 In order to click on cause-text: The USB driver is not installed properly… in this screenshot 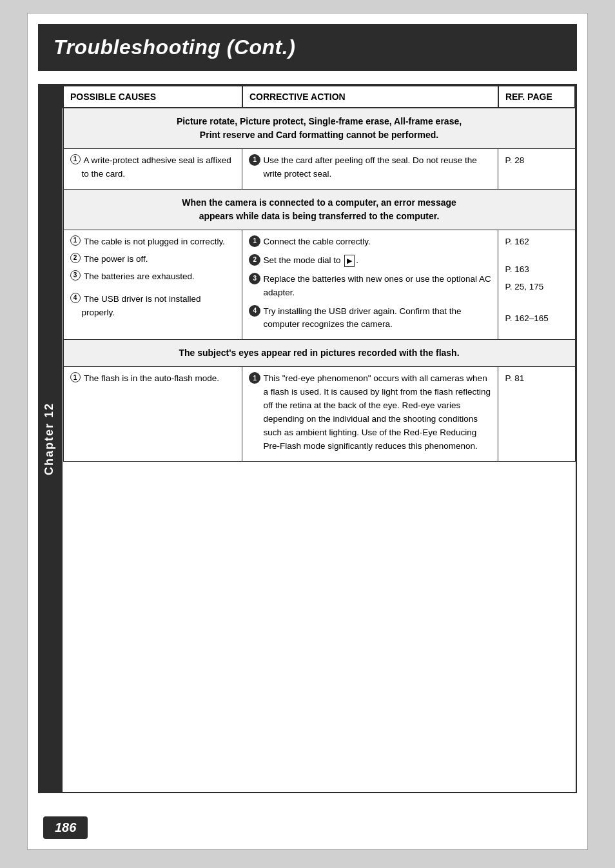, I will do `click(159, 306)`.